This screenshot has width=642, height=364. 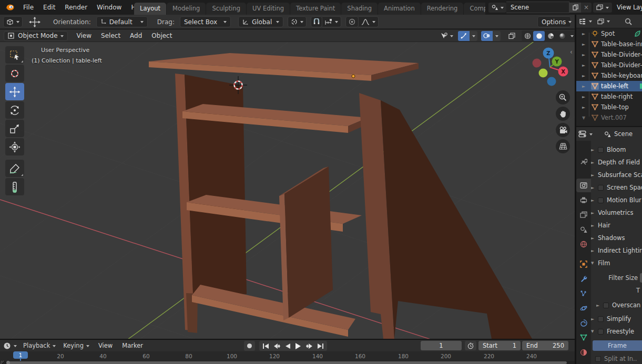 I want to click on scrollbar-knob, so click(x=8, y=362).